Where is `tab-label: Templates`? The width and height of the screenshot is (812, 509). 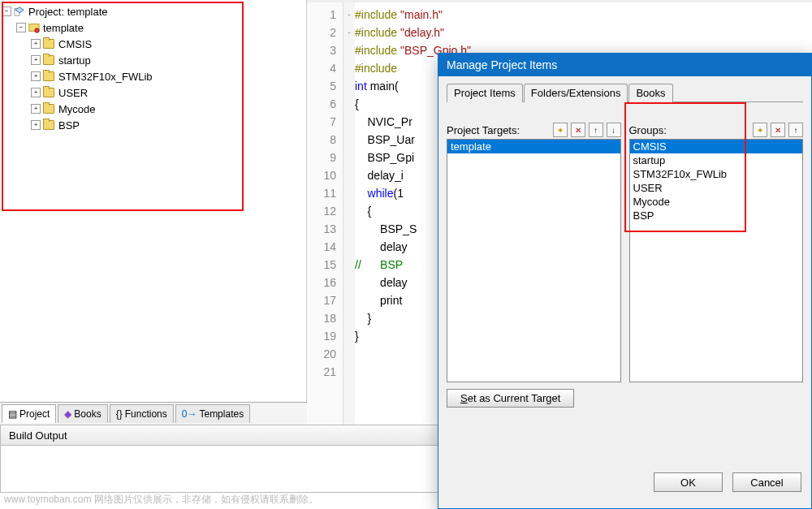 tab-label: Templates is located at coordinates (221, 414).